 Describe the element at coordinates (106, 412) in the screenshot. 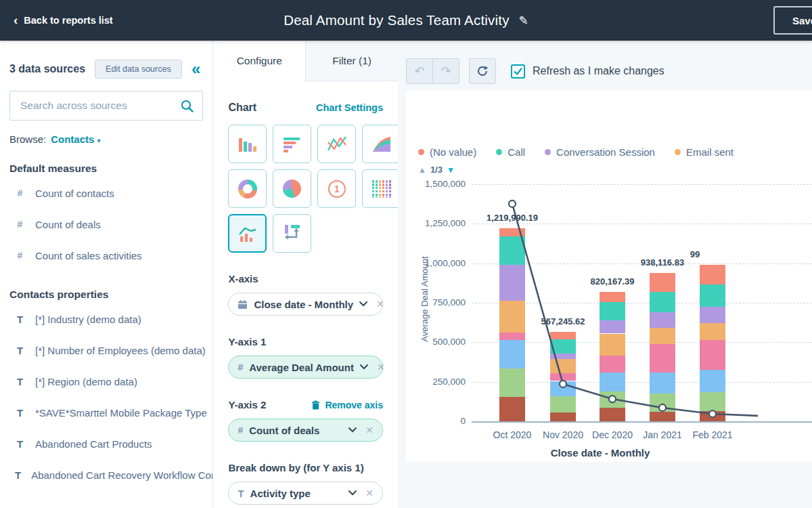

I see `sidebar-item: T*SAVE*Smarttel Mobile Package Type` at that location.